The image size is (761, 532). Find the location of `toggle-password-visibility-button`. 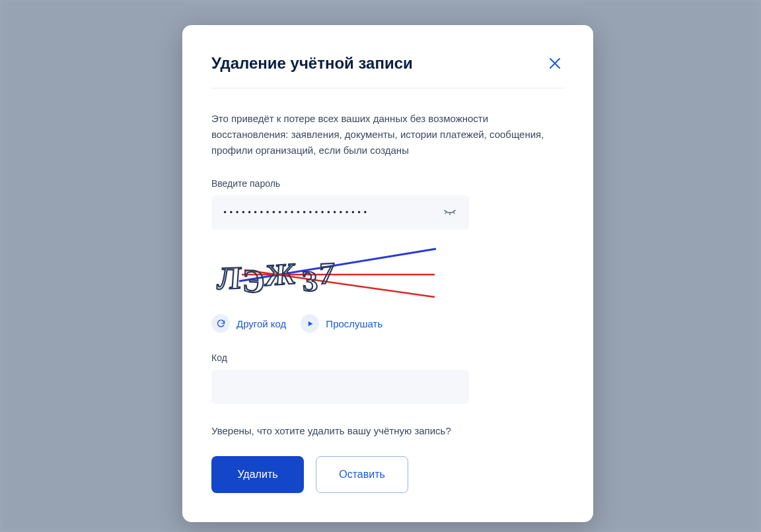

toggle-password-visibility-button is located at coordinates (450, 213).